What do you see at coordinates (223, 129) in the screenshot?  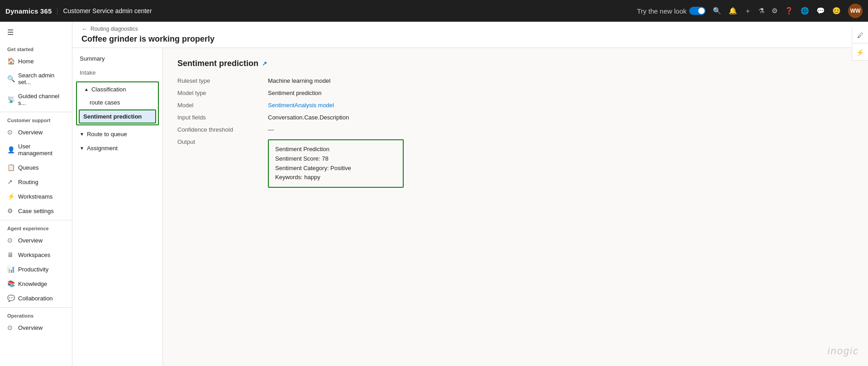 I see `confidence-threshold-label: Confidence threshold` at bounding box center [223, 129].